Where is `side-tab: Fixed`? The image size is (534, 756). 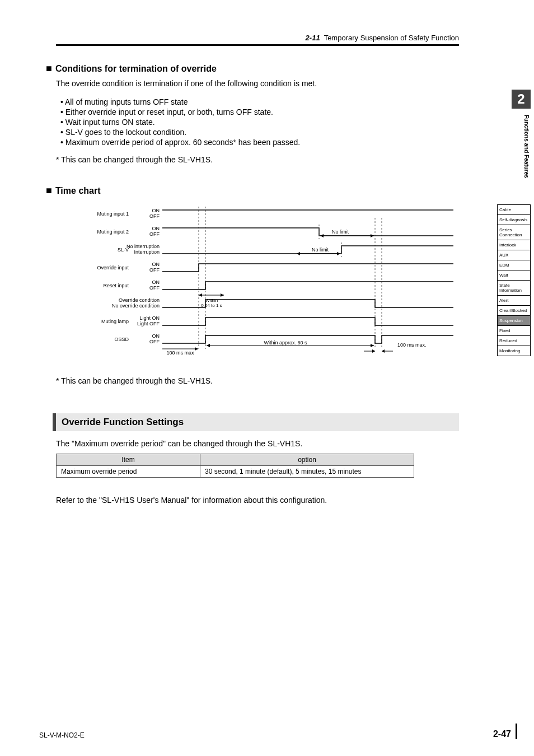 side-tab: Fixed is located at coordinates (514, 330).